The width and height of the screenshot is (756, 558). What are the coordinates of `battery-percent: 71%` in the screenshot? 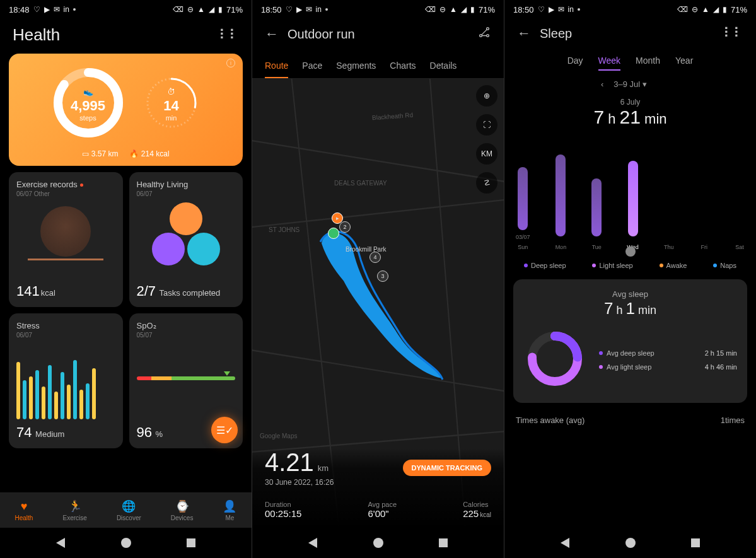 It's located at (235, 10).